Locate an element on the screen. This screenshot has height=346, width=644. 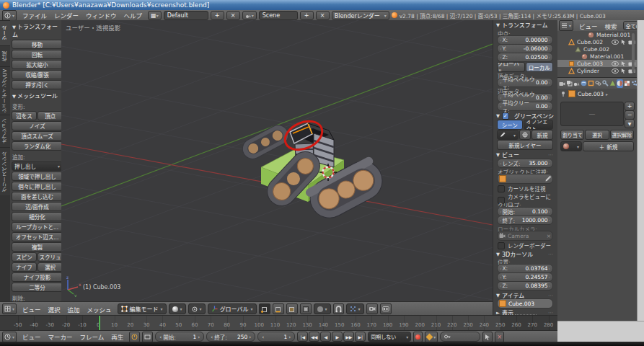
play-button: ▶ is located at coordinates (338, 337).